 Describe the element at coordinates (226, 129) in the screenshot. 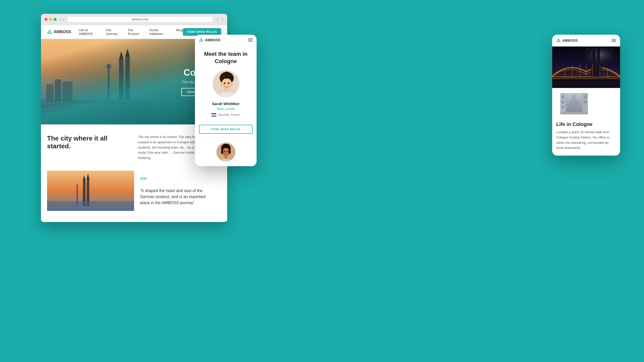

I see `mobile1-cta-button: VIEW OPEN ROLES` at that location.